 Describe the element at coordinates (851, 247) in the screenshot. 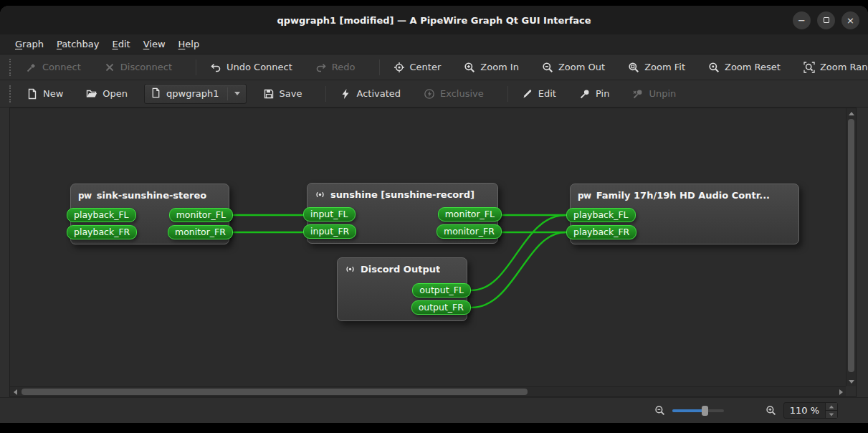

I see `vertical-scrollbar` at that location.